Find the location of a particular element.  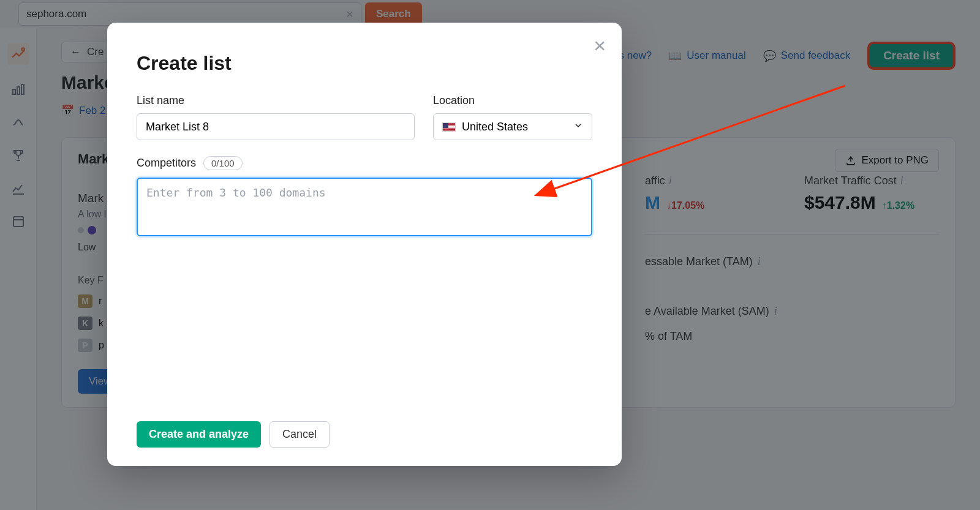

competitors-count-badge: 0/100 is located at coordinates (223, 163).